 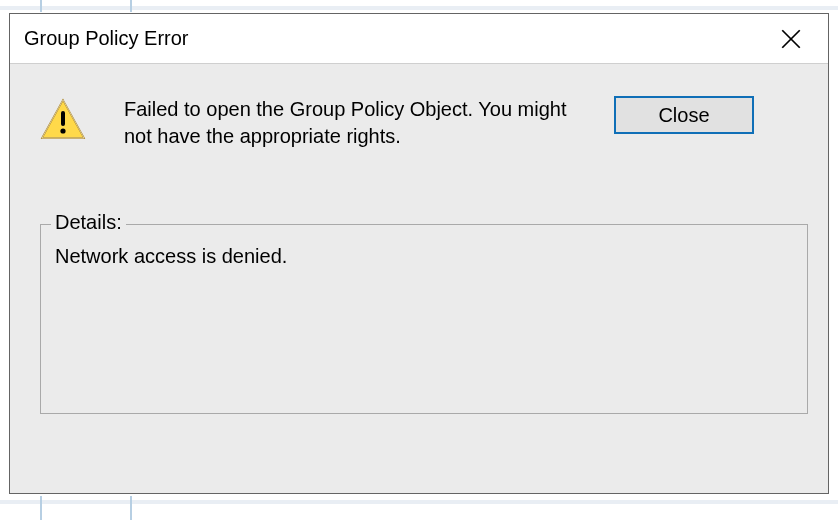 What do you see at coordinates (63, 121) in the screenshot?
I see `warning-icon` at bounding box center [63, 121].